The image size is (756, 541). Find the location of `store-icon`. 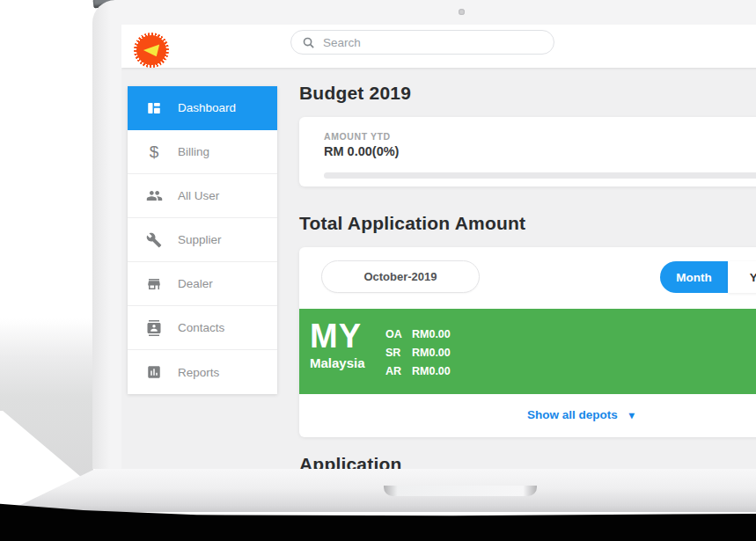

store-icon is located at coordinates (154, 284).